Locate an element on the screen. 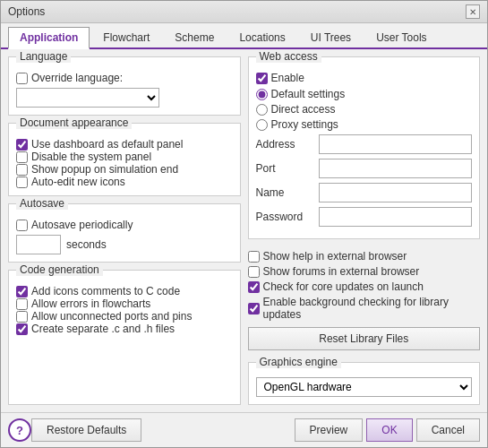 The height and width of the screenshot is (448, 488). codegen-item-1: Allow errors in flowcharts is located at coordinates (124, 304).